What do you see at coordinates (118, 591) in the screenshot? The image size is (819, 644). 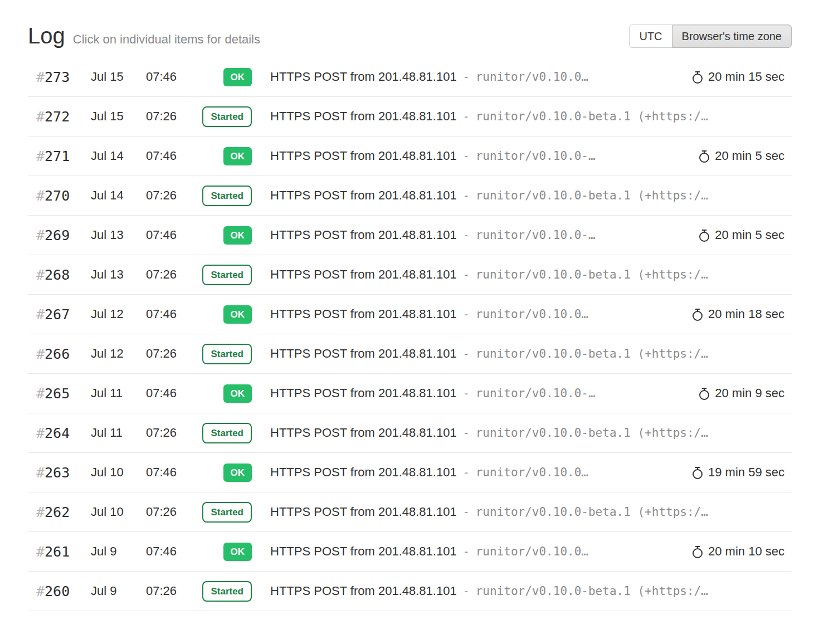 I see `ping-date: Jul 9` at bounding box center [118, 591].